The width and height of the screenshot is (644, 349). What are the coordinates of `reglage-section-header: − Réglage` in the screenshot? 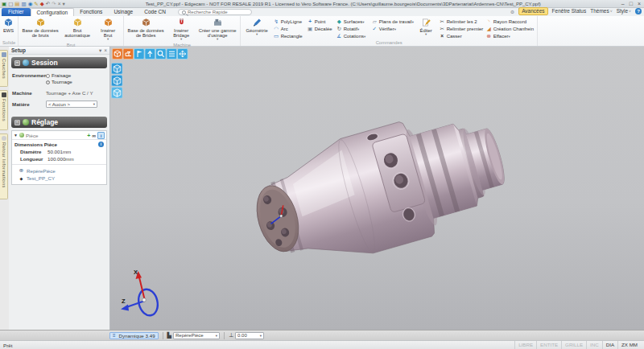 It's located at (60, 122).